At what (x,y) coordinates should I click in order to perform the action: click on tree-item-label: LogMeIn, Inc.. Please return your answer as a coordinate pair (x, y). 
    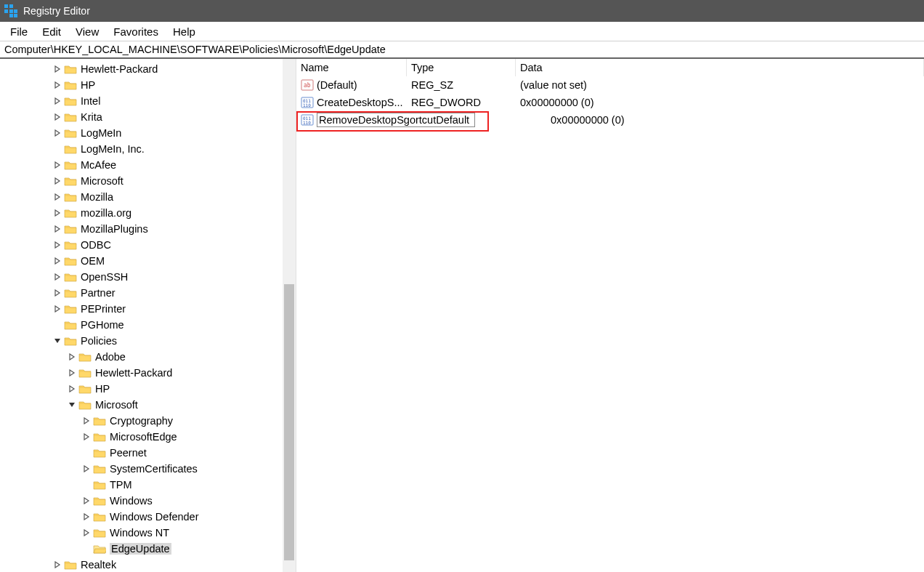
    Looking at the image, I should click on (113, 149).